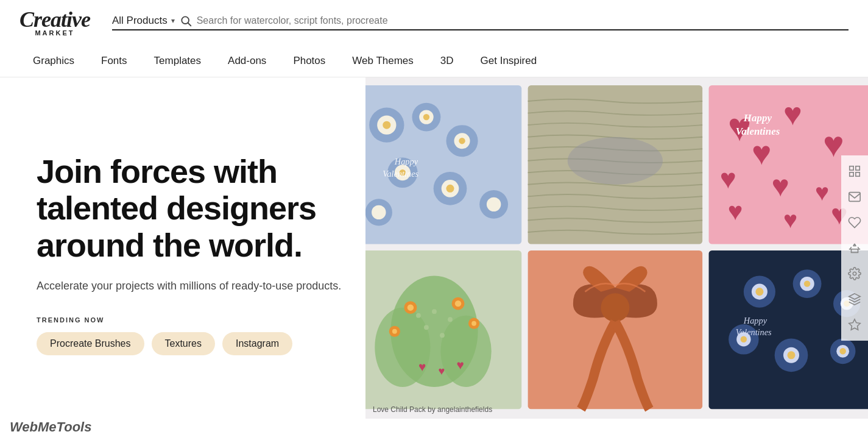  Describe the element at coordinates (55, 20) in the screenshot. I see `logo-creative-text: Creative` at that location.